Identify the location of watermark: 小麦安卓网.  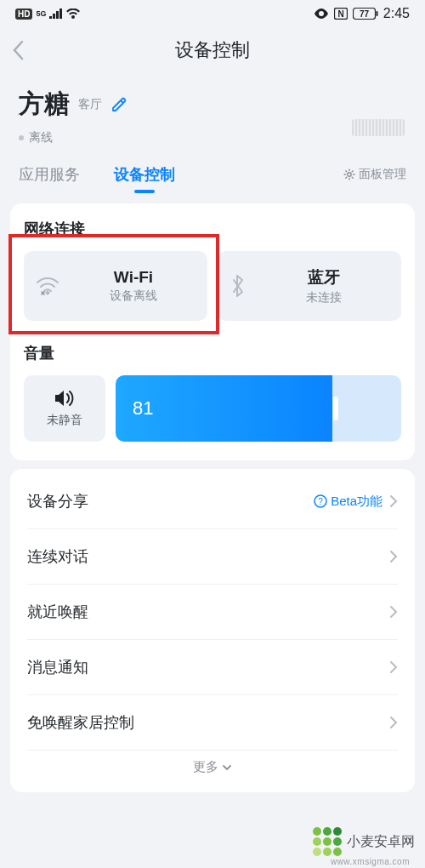
(364, 842).